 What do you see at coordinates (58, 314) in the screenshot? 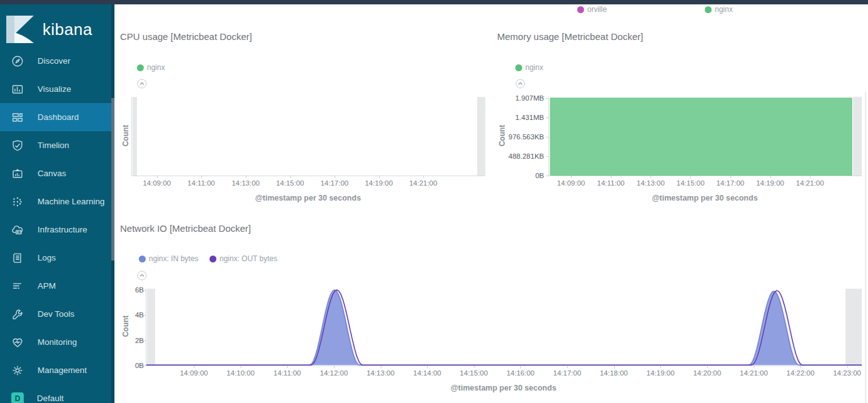
I see `sidebar-item-dev-tools: Dev Tools` at bounding box center [58, 314].